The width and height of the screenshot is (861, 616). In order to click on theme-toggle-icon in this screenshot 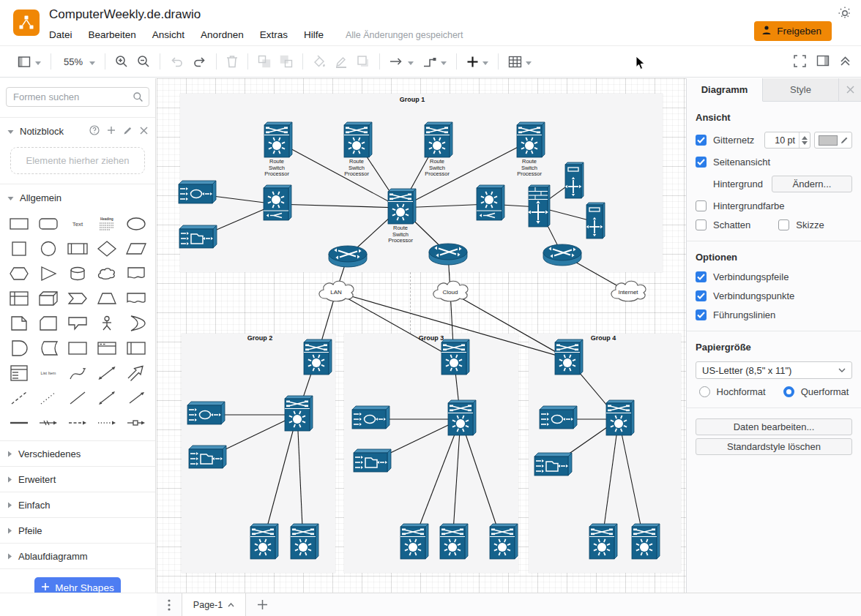, I will do `click(845, 15)`.